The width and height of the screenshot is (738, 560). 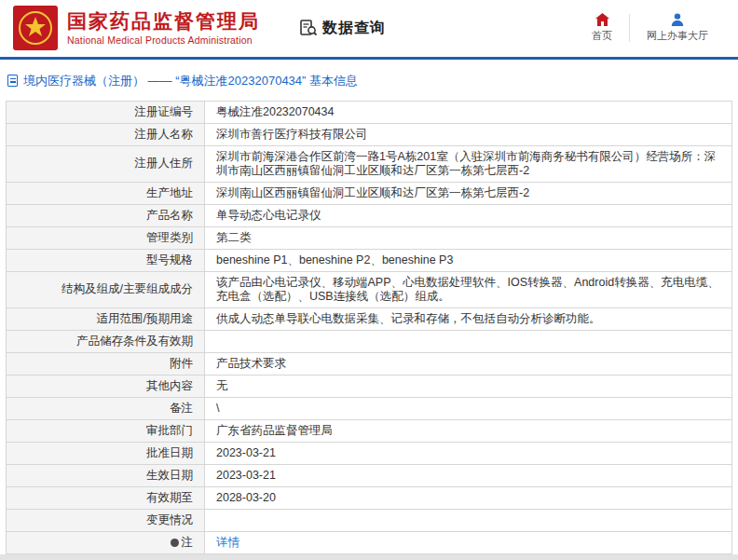 What do you see at coordinates (106, 193) in the screenshot?
I see `row-label: 生产地址` at bounding box center [106, 193].